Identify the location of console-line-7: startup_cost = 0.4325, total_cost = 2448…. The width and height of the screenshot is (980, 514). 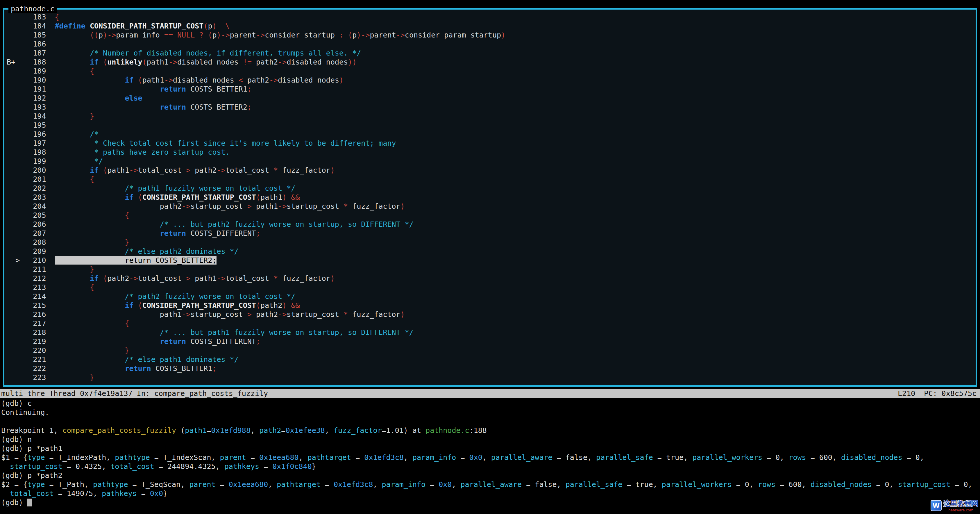
(491, 466).